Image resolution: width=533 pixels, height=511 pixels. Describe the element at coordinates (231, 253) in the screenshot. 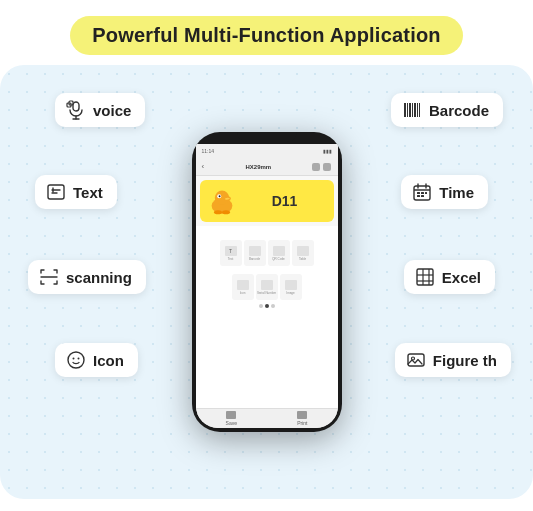

I see `tool-text: T Text` at that location.